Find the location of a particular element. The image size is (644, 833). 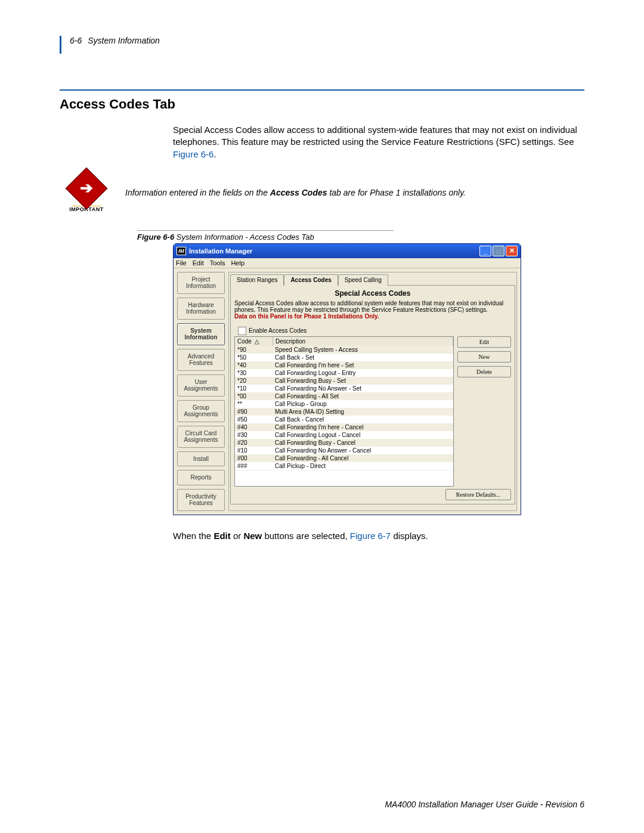

access-codes-pane: Special Access Codes Special Access Code… is located at coordinates (373, 395).